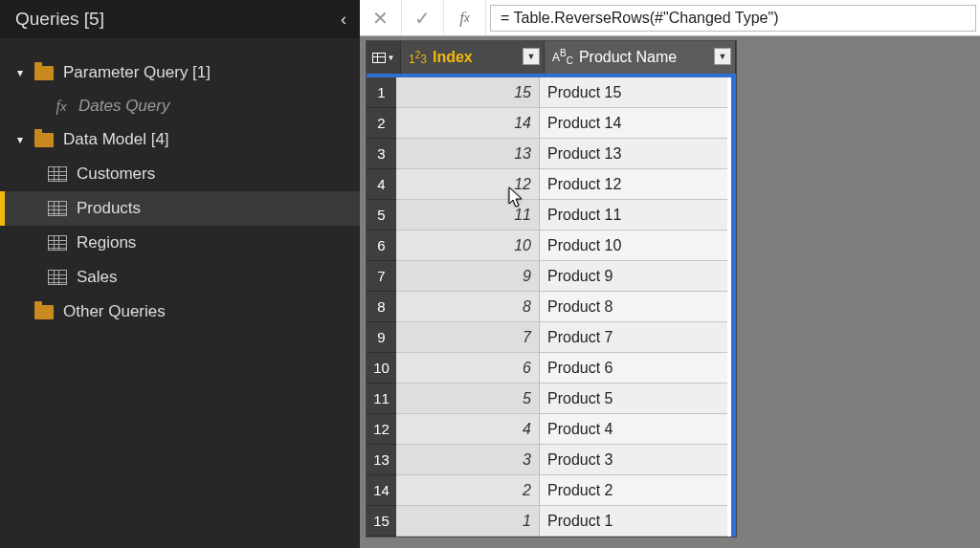 The height and width of the screenshot is (548, 980). What do you see at coordinates (381, 246) in the screenshot?
I see `row-number: 6` at bounding box center [381, 246].